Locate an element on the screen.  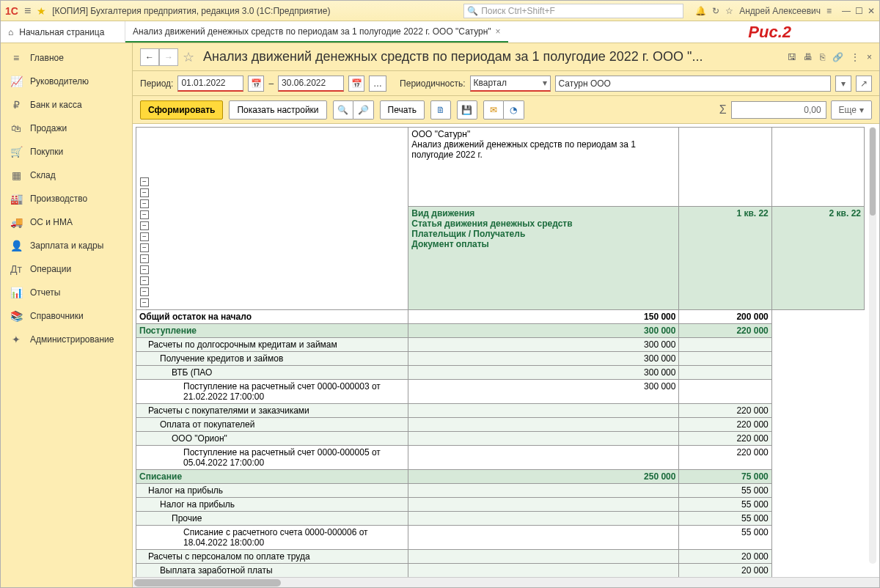
chevron-down-icon: ▾ is located at coordinates (862, 110).